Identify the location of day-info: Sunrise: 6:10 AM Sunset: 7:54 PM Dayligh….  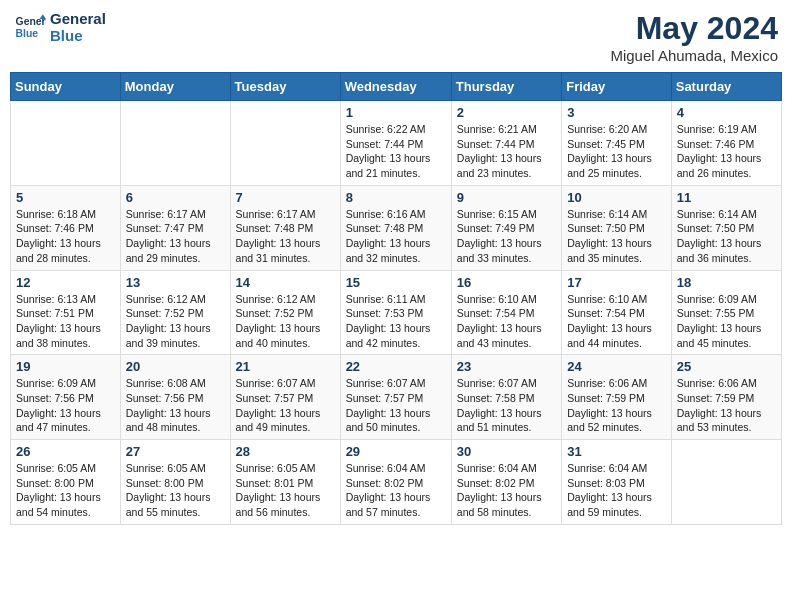
(506, 322).